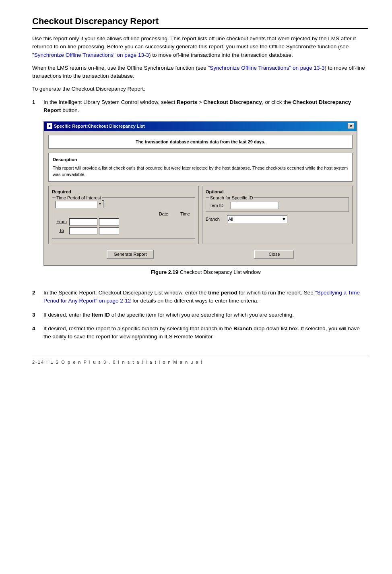 The height and width of the screenshot is (574, 392). I want to click on branch-value: All, so click(231, 219).